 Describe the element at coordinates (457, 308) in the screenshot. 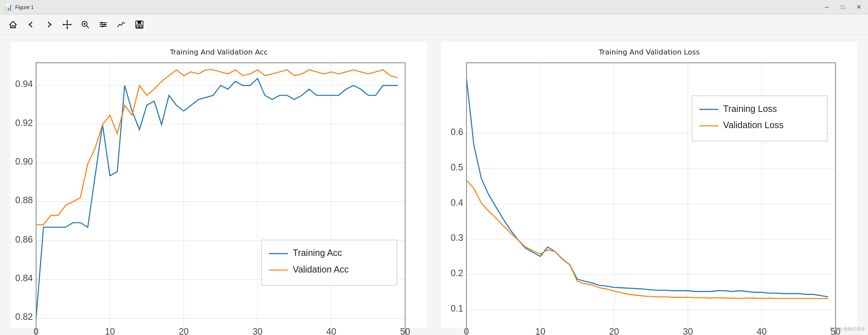

I see `svg-text: 0.1` at that location.